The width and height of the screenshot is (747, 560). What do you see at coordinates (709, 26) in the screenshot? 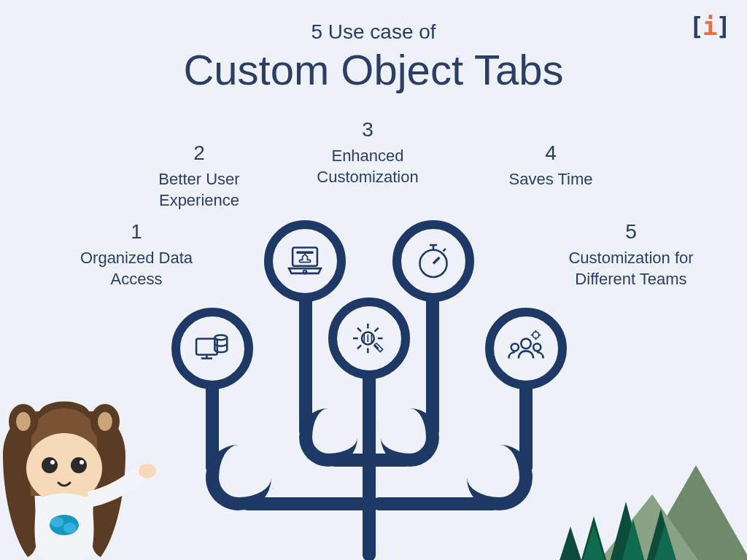
I see `brand-logo: [i]` at bounding box center [709, 26].